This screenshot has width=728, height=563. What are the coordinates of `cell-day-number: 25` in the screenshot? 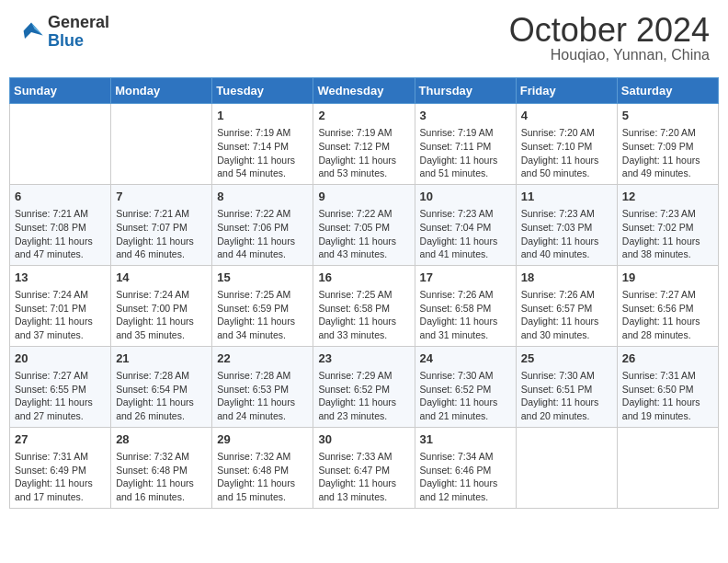 It's located at (566, 359).